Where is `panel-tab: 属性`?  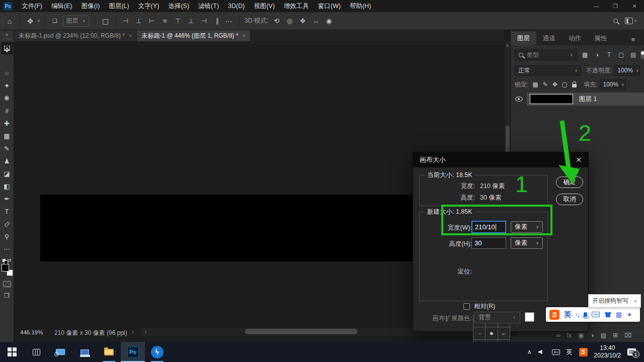 panel-tab: 属性 is located at coordinates (601, 38).